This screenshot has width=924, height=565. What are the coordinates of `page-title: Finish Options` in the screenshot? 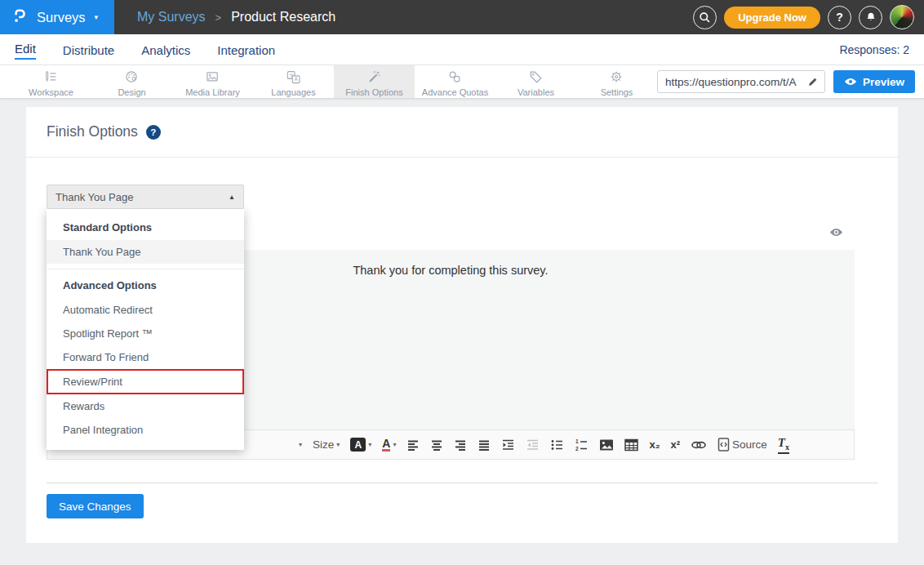 It's located at (92, 132).